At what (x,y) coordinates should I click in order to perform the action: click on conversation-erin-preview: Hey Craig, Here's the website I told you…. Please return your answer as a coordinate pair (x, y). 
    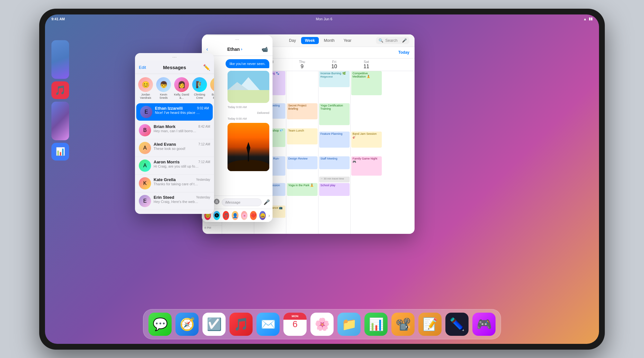
    Looking at the image, I should click on (176, 202).